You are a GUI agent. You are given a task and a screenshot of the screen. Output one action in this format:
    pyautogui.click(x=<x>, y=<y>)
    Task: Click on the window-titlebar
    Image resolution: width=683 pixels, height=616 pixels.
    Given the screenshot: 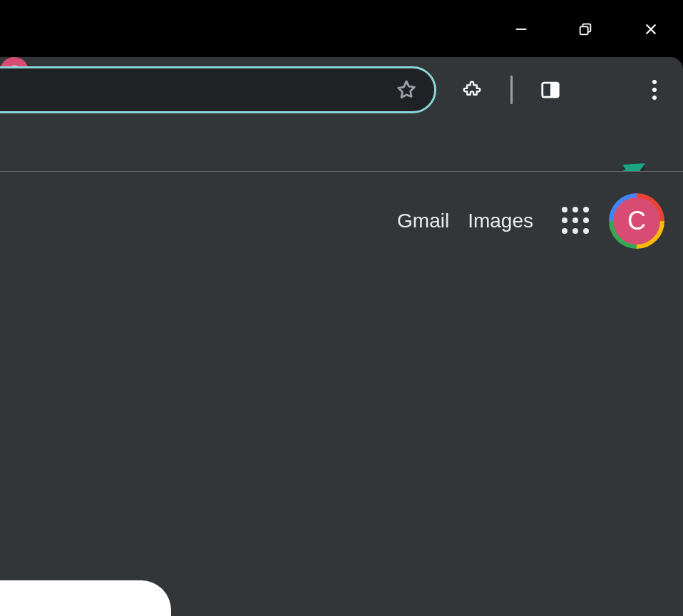 What is the action you would take?
    pyautogui.click(x=342, y=29)
    